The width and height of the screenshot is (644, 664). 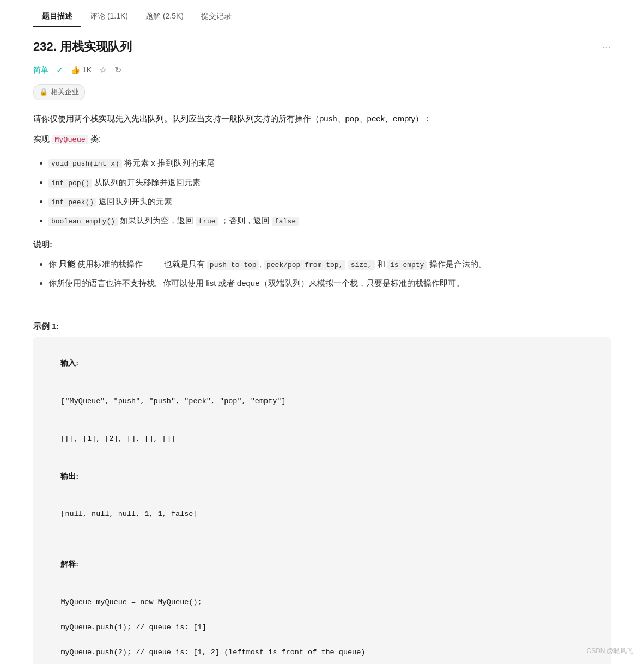 What do you see at coordinates (129, 514) in the screenshot?
I see `output-value: [null, null, null, 1, 1, false]` at bounding box center [129, 514].